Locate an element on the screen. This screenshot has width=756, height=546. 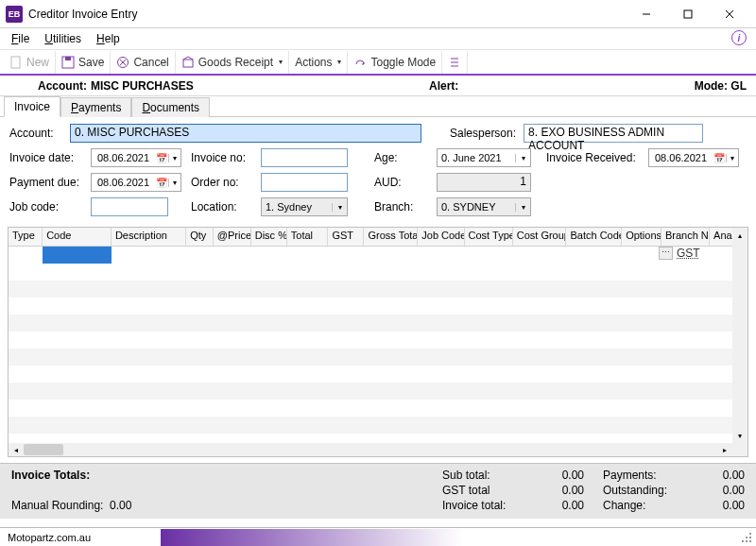
invoice-no-label: Invoice no: is located at coordinates (222, 158).